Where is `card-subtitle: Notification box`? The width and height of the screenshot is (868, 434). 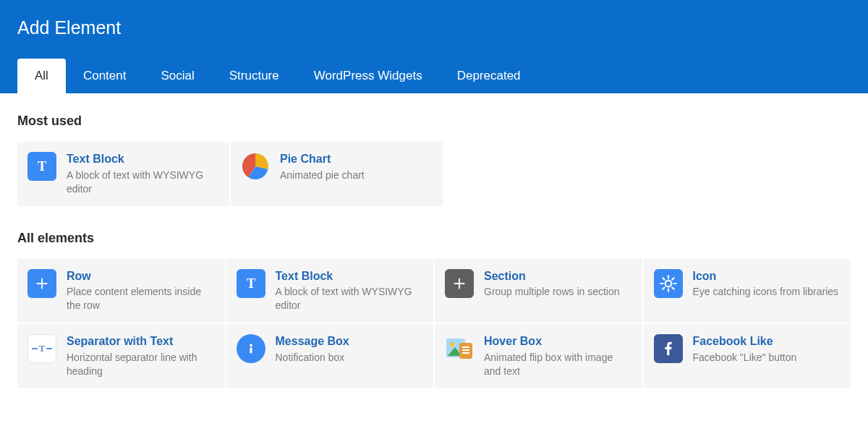
card-subtitle: Notification box is located at coordinates (350, 357).